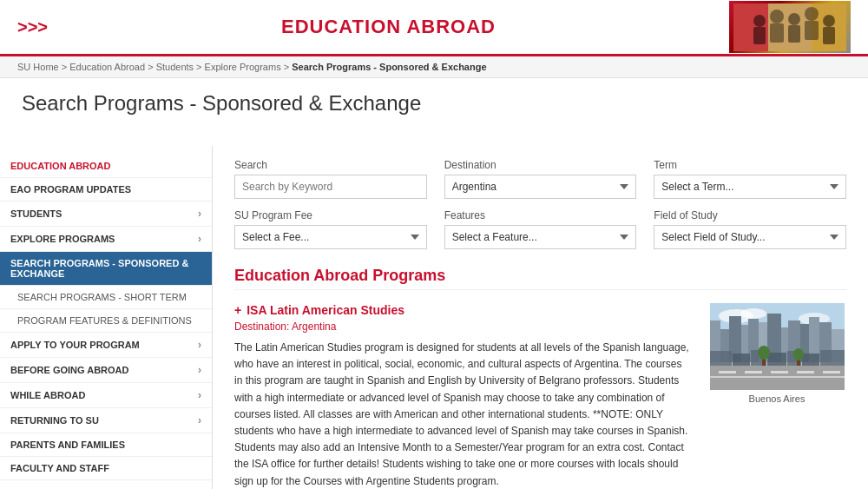 The height and width of the screenshot is (489, 868). Describe the element at coordinates (106, 321) in the screenshot. I see `sidebar-item-program-features: PROGRAM FEATURES & DEFINITIONS` at that location.